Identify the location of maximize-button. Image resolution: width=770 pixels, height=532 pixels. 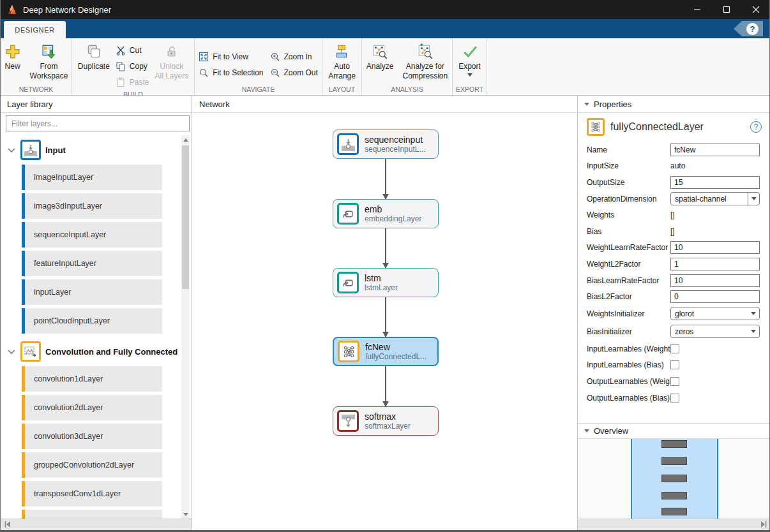
(727, 10).